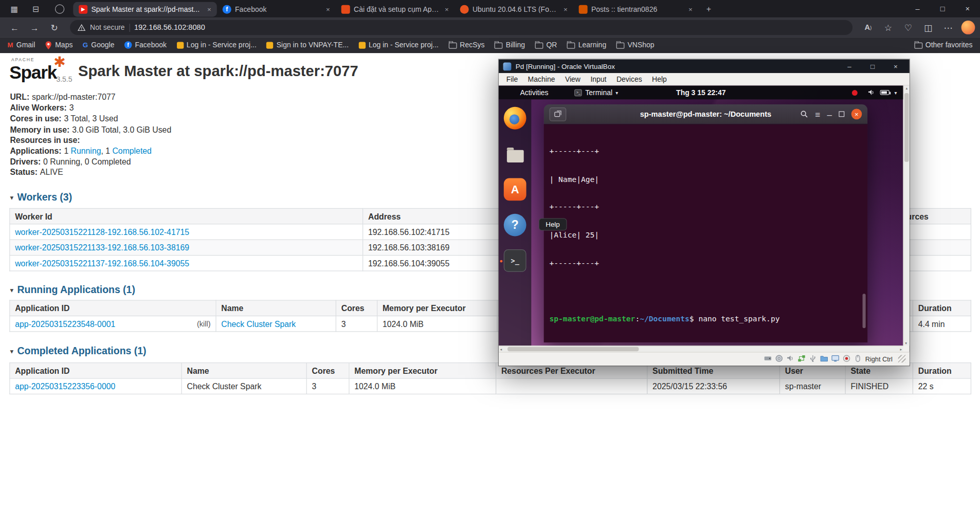  What do you see at coordinates (928, 28) in the screenshot?
I see `split-screen-icon: ◫` at bounding box center [928, 28].